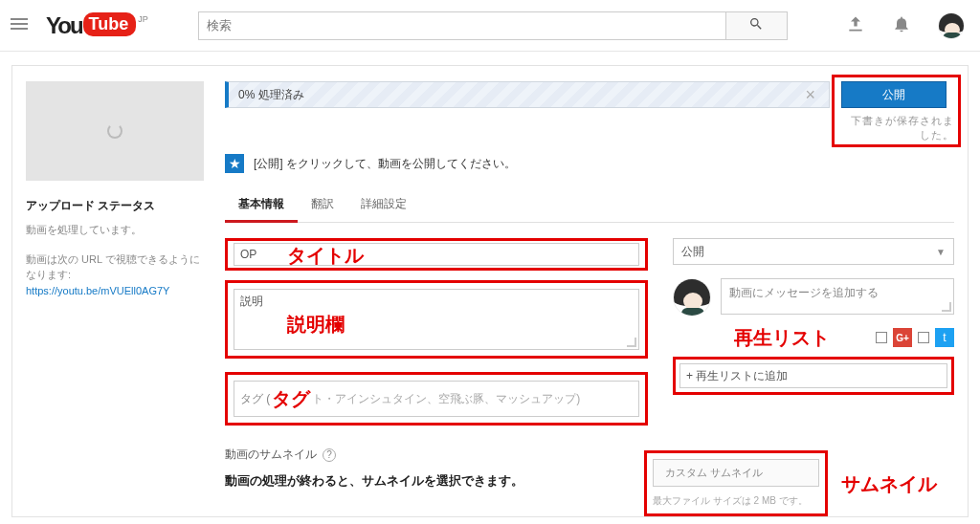 This screenshot has width=980, height=524. What do you see at coordinates (894, 95) in the screenshot?
I see `publish-button: 公開` at bounding box center [894, 95].